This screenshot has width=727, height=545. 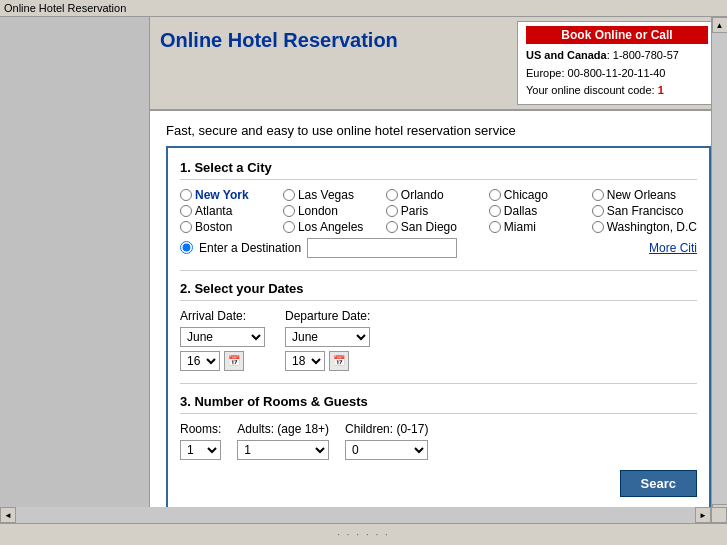 I want to click on arrival-label: Arrival Date:, so click(x=222, y=316).